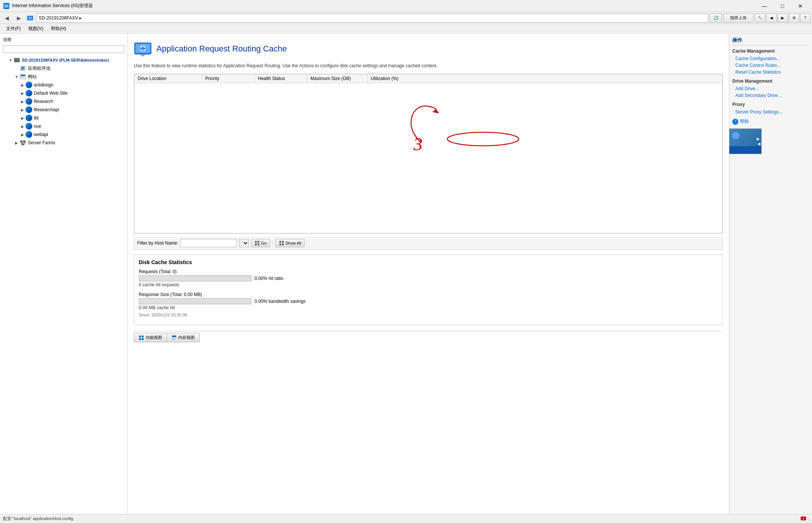  What do you see at coordinates (47, 110) in the screenshot?
I see `filesearchapi-label: filesearchapi` at bounding box center [47, 110].